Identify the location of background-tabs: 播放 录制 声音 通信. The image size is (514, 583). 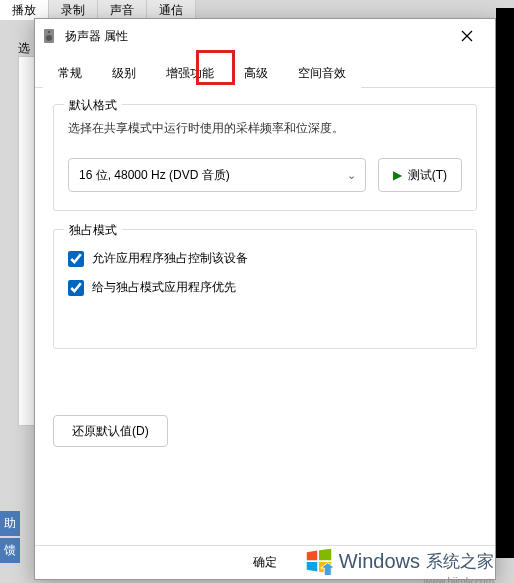
(257, 10).